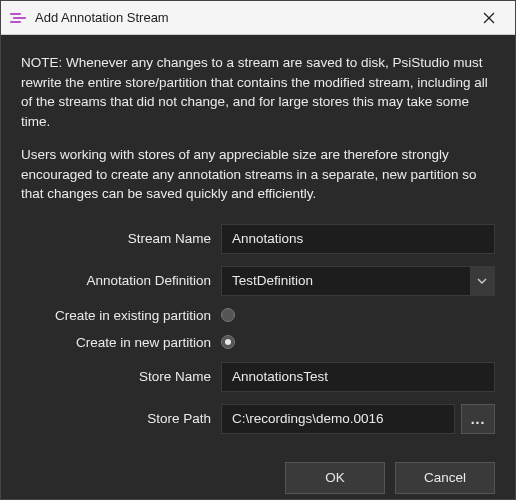  Describe the element at coordinates (358, 377) in the screenshot. I see `store-name-input` at that location.